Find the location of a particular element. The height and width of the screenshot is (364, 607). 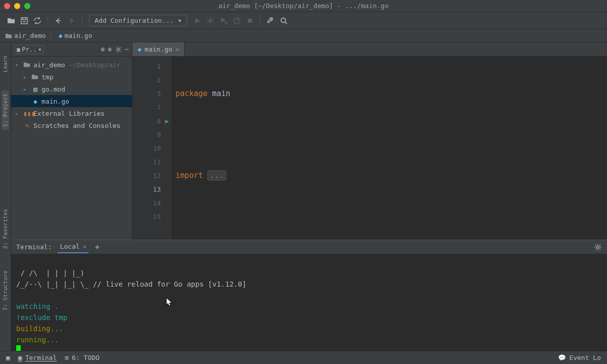

collapse-icon: − is located at coordinates (127, 50).